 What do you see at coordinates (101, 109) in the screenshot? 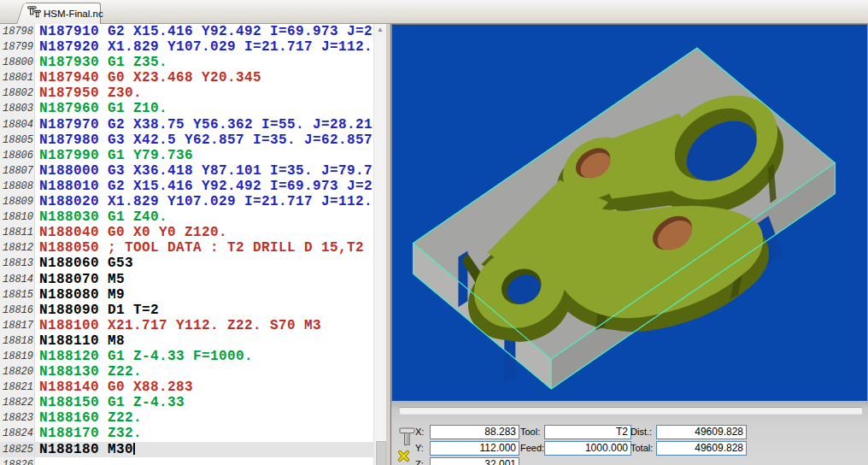
I see `code-text: N187960 G1 Z10.` at bounding box center [101, 109].